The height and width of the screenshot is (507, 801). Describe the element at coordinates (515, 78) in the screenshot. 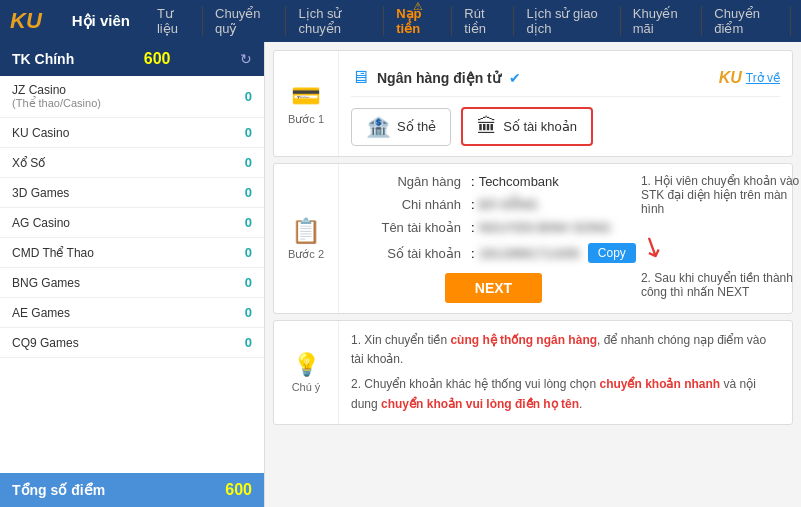

I see `check-icon: ✔` at that location.